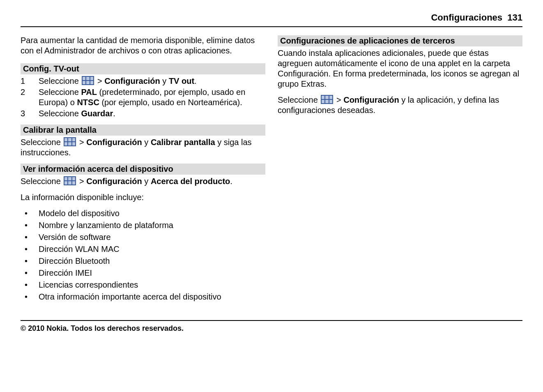  Describe the element at coordinates (143, 113) in the screenshot. I see `step-3: 3 Seleccione Guardar.` at that location.